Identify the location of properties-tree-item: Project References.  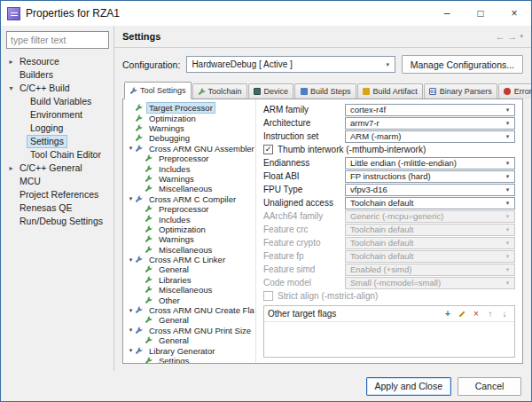
(58, 195).